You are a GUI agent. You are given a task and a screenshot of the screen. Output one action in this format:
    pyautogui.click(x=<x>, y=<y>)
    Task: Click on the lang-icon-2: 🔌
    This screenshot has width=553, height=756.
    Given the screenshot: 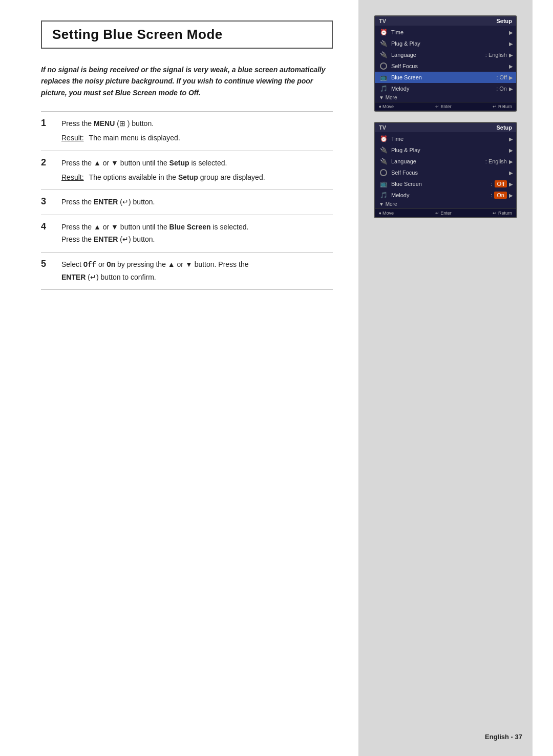 What is the action you would take?
    pyautogui.click(x=384, y=161)
    